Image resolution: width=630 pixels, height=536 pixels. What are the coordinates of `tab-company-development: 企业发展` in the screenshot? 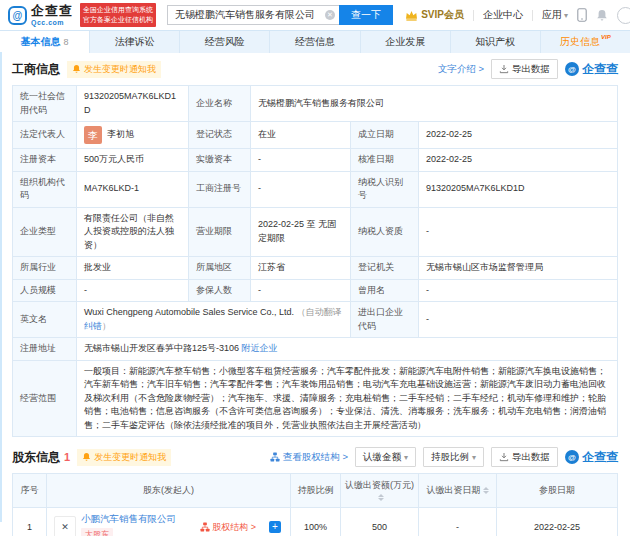 It's located at (406, 42).